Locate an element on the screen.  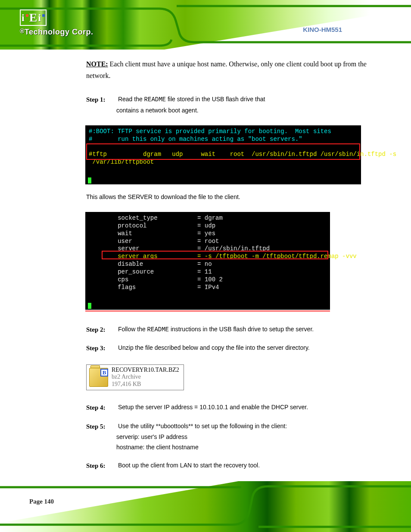
step-text: Read the README file stored in the USB f… is located at coordinates (191, 99).